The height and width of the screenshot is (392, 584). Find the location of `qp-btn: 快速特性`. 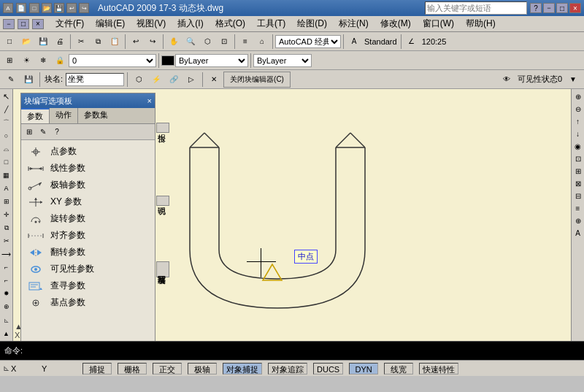

qp-btn: 快速特性 is located at coordinates (439, 369).